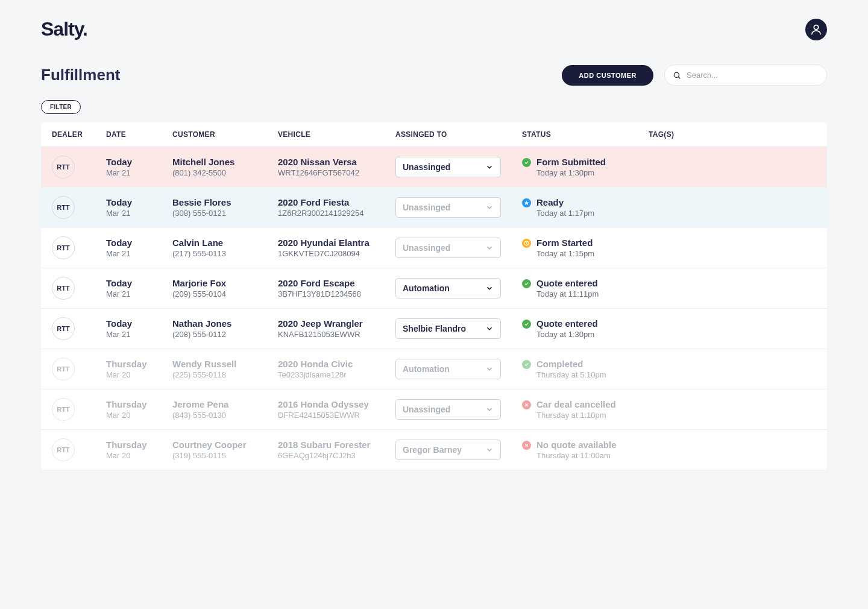 The height and width of the screenshot is (609, 868). Describe the element at coordinates (576, 404) in the screenshot. I see `status-label: Car deal cancelled` at that location.